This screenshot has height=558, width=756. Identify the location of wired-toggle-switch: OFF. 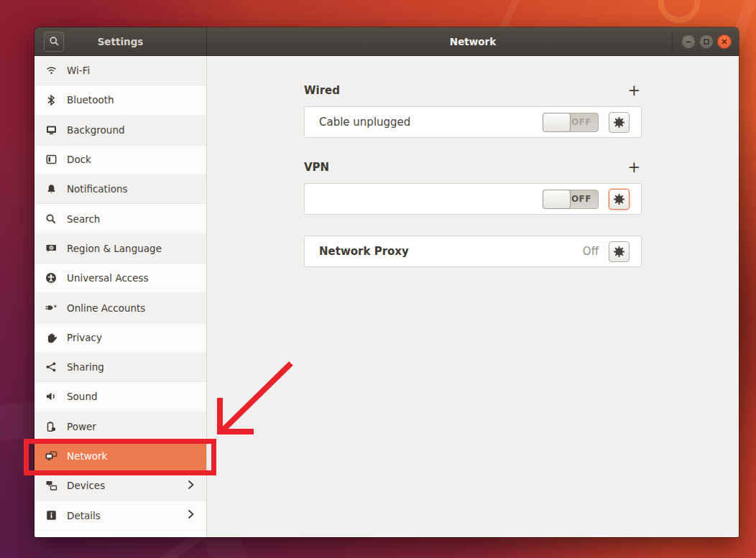
(571, 122).